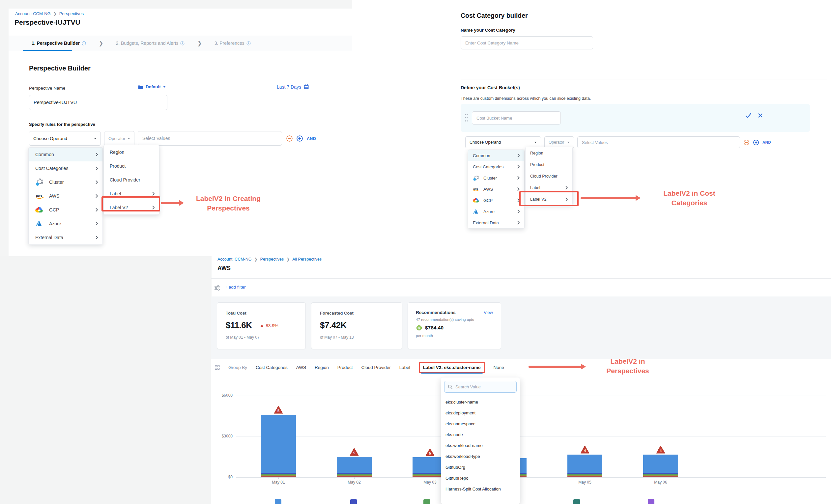  What do you see at coordinates (480, 489) in the screenshot?
I see `value-option-harness-split-cost-allocation: Harness-Split Cost Allocation` at bounding box center [480, 489].